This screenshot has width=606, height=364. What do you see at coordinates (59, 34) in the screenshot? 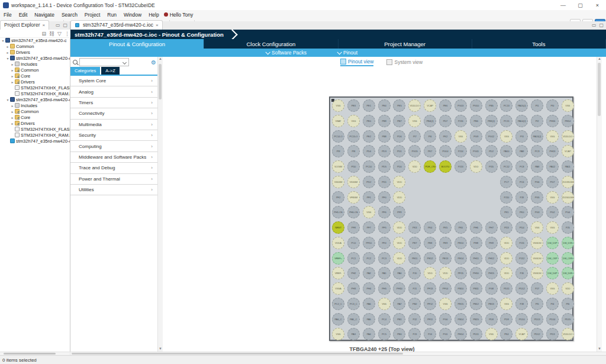
I see `filter-icon: ▽` at bounding box center [59, 34].